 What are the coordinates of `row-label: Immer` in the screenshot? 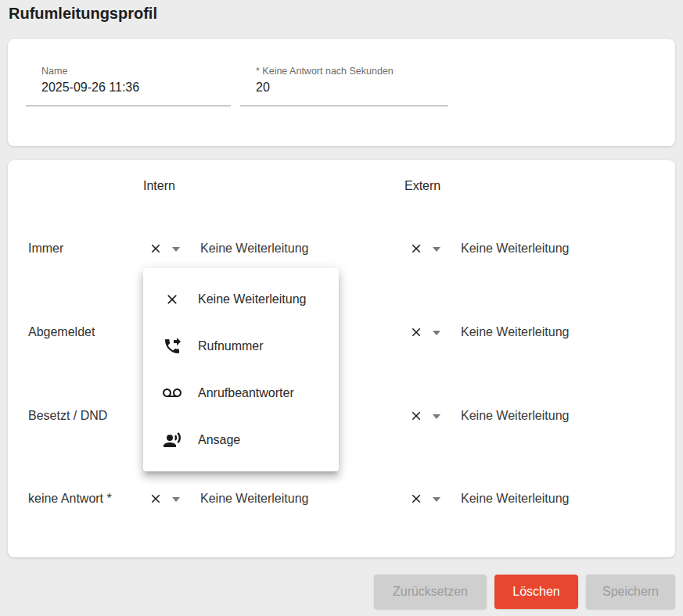 It's located at (45, 249).